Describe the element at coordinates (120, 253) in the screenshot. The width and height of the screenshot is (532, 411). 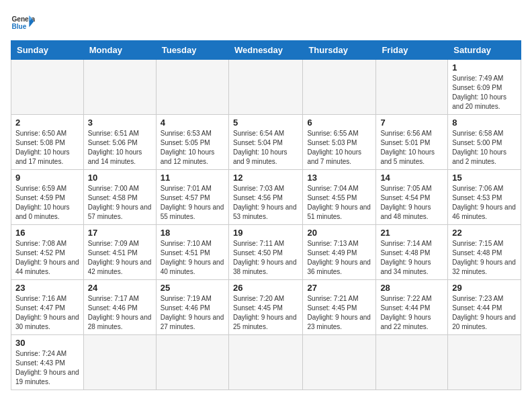
I see `calendar-cell: 17Sunrise: 7:09 AM Sunset: 4:51 PM Dayli…` at that location.